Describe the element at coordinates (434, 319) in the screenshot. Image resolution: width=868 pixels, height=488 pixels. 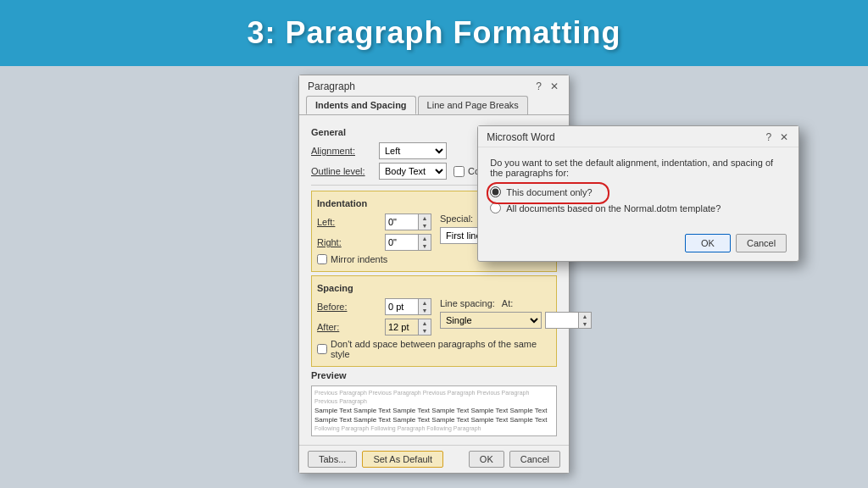
I see `spacing-cols: Before: ▲ ▼ After:` at that location.